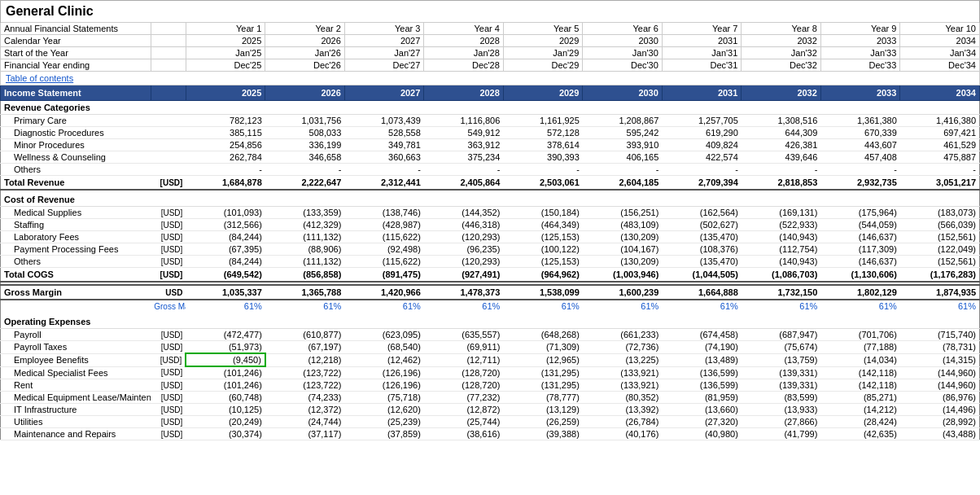 The image size is (980, 495). What do you see at coordinates (490, 158) in the screenshot?
I see `revenue-row-3: Wellness & Counseling 262,784 346,658 36…` at bounding box center [490, 158].